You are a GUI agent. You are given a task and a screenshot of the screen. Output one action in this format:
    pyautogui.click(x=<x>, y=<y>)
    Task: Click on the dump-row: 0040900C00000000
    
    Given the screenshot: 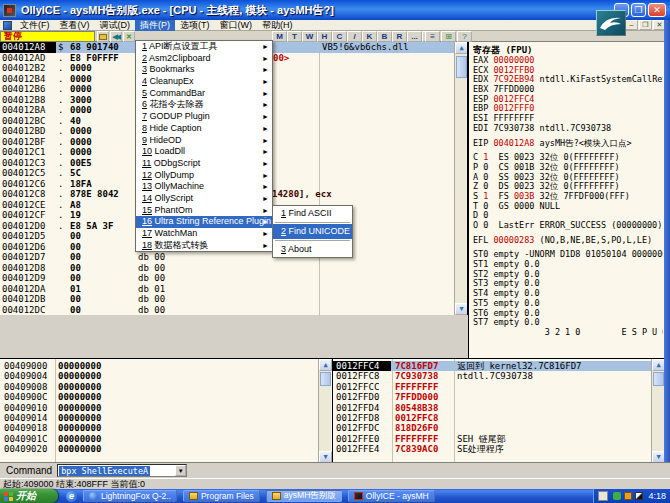 What is the action you would take?
    pyautogui.click(x=166, y=397)
    